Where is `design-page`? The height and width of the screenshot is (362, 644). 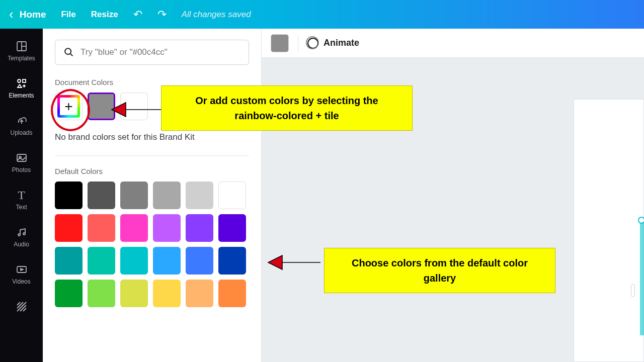
design-page is located at coordinates (609, 230).